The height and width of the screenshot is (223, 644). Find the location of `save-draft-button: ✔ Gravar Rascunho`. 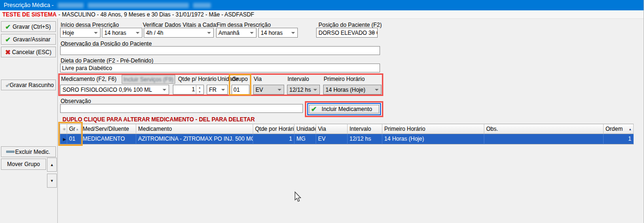

save-draft-button: ✔ Gravar Rascunho is located at coordinates (28, 85).